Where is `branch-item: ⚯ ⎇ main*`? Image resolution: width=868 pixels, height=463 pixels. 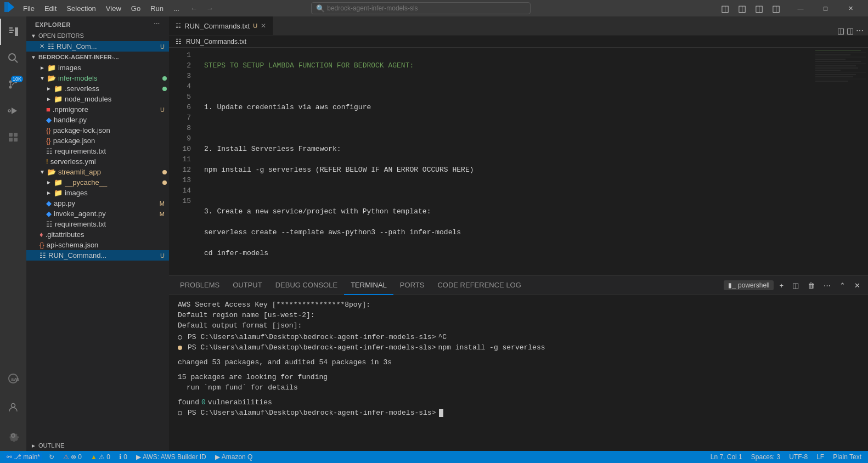
branch-item: ⚯ ⎇ main* is located at coordinates (23, 457).